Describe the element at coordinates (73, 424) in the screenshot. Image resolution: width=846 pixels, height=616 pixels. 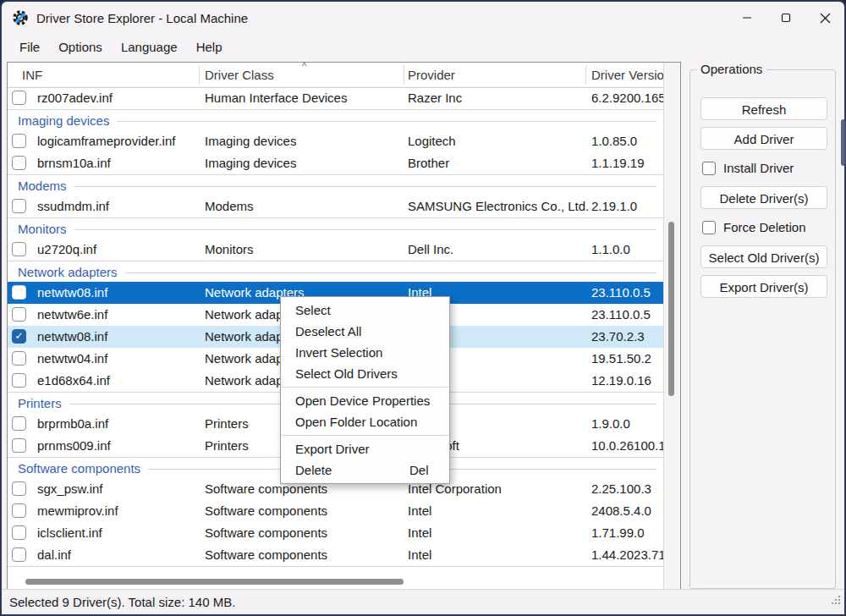
I see `cell-inf: brprmb0a.inf` at that location.